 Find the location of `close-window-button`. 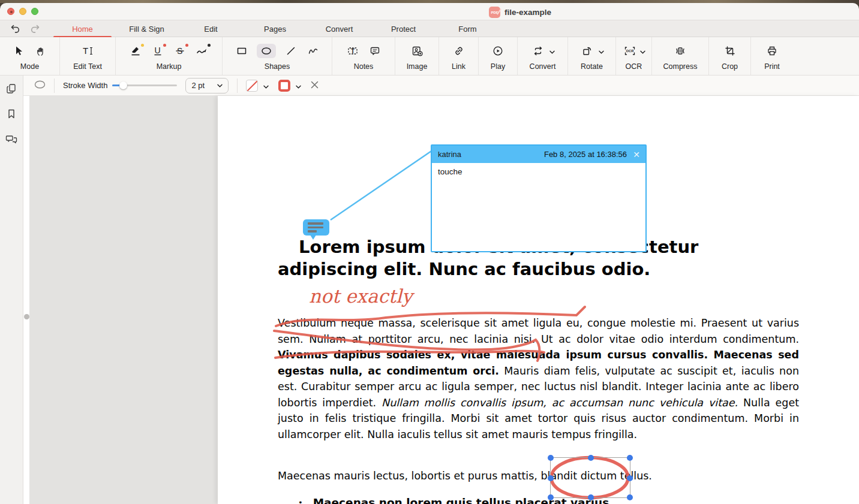

close-window-button is located at coordinates (11, 11).